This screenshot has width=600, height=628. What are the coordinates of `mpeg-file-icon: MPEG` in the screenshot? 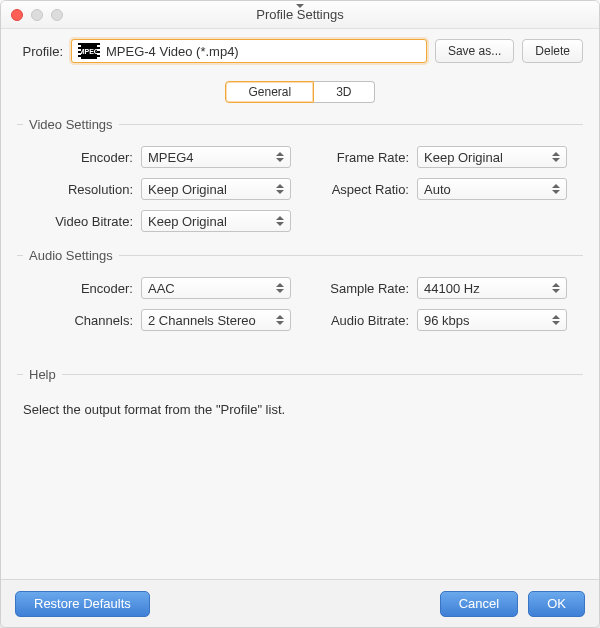 It's located at (89, 51).